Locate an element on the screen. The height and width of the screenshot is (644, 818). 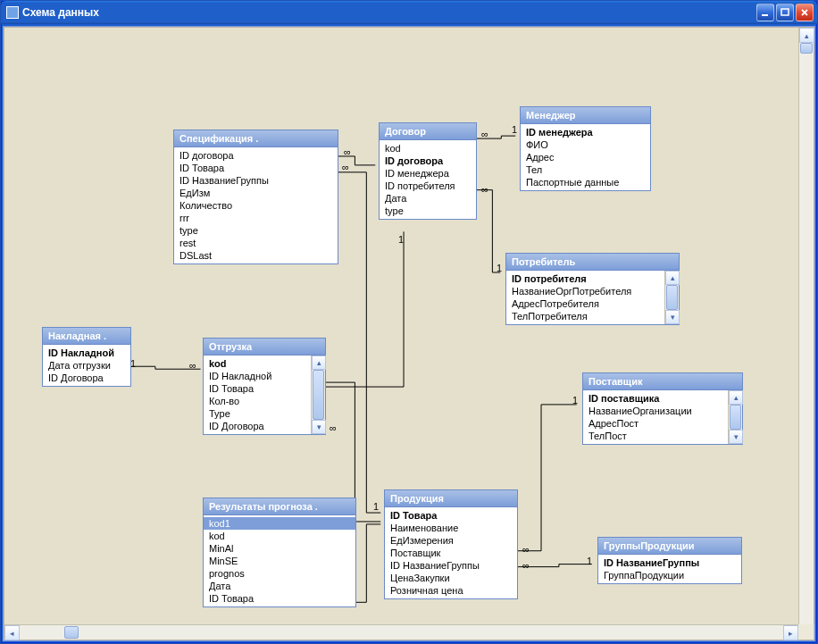
field-pk: ID поставщика is located at coordinates (655, 398).